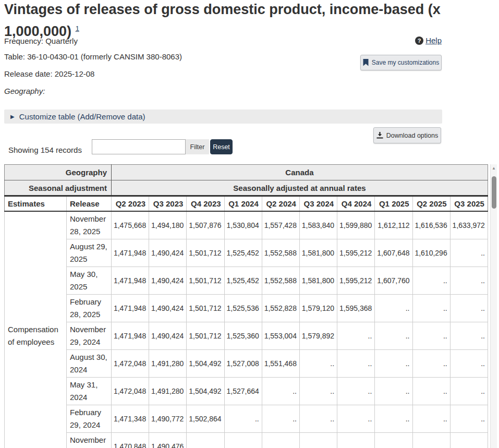 Image resolution: width=499 pixels, height=448 pixels. I want to click on release-date-cell: August 30, 2024, so click(89, 363).